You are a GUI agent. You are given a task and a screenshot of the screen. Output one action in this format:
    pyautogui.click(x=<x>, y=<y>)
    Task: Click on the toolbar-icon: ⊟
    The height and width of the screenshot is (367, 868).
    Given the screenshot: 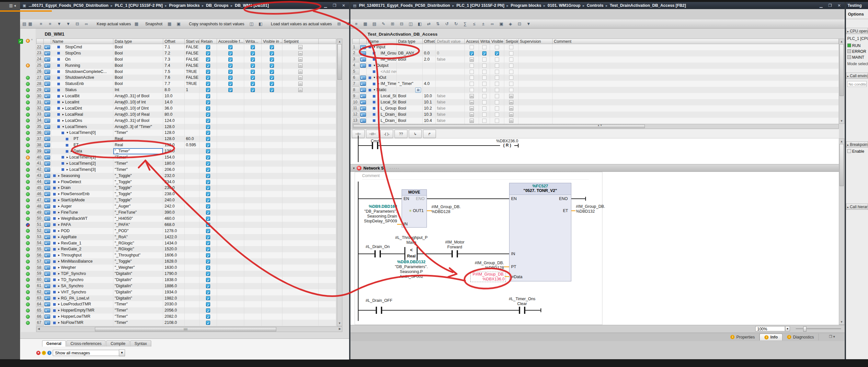 What is the action you would take?
    pyautogui.click(x=78, y=24)
    